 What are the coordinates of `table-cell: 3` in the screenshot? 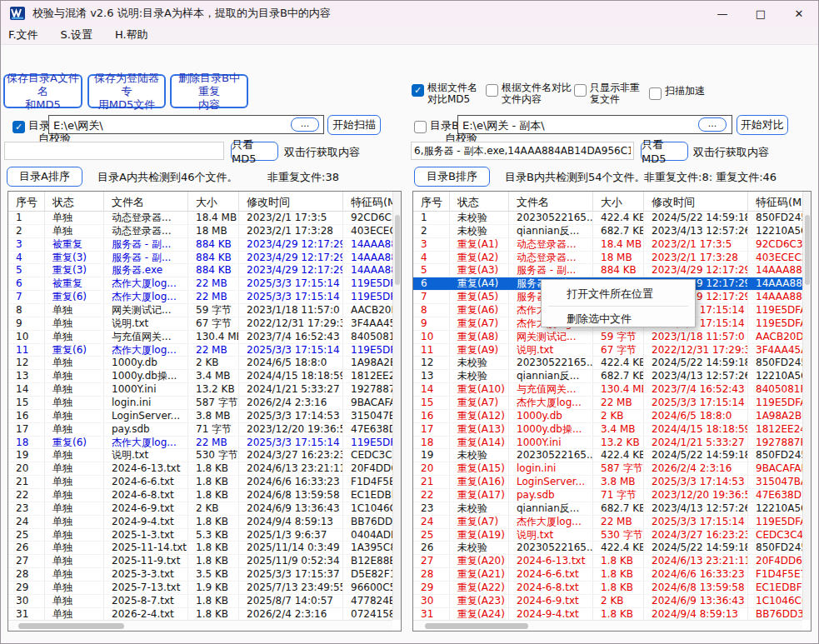 It's located at (27, 245).